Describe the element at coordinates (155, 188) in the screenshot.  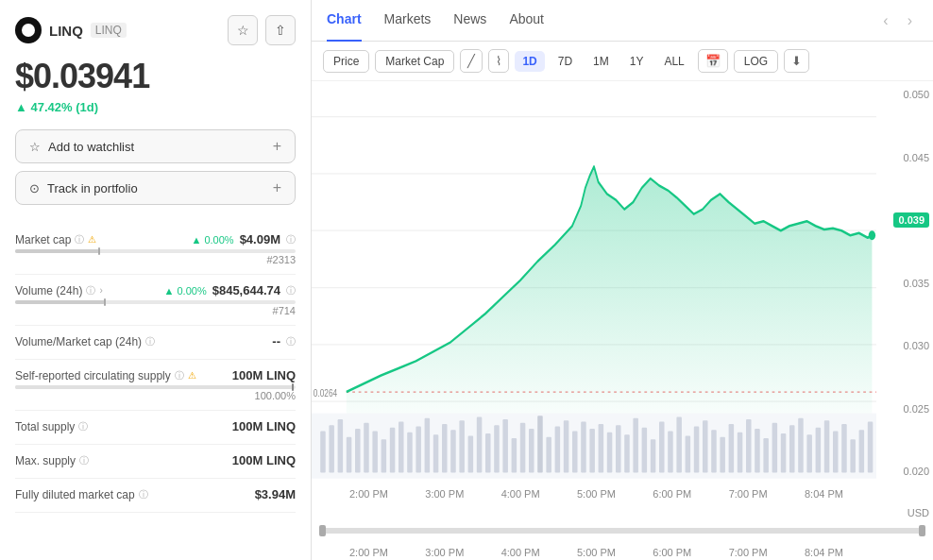
I see `track-in-portfolio-button: ⊙ Track in portfolio +` at that location.